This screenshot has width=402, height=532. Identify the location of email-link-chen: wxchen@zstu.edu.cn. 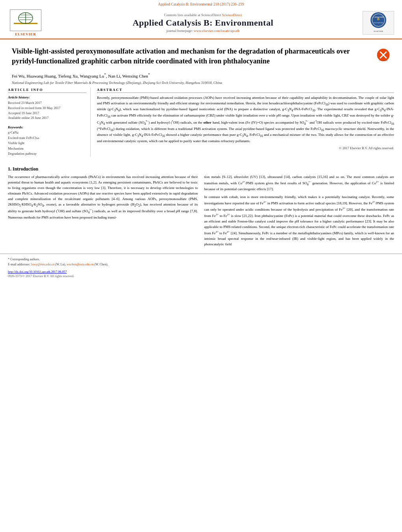
(80, 265).